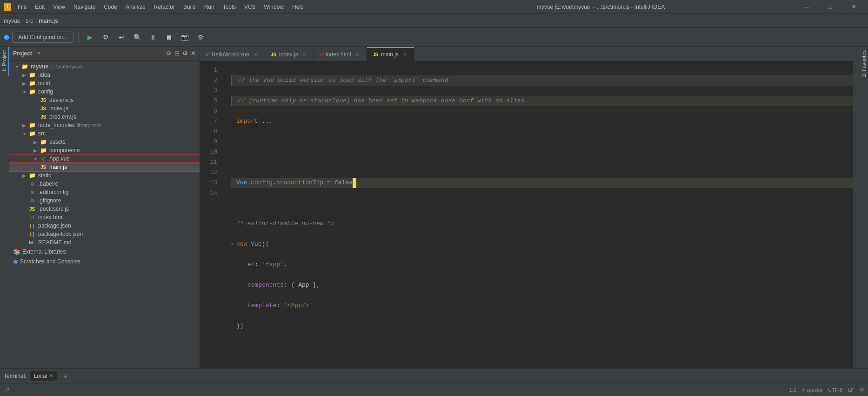 Image resolution: width=868 pixels, height=396 pixels. Describe the element at coordinates (229, 7) in the screenshot. I see `menu-tools: Tools` at that location.